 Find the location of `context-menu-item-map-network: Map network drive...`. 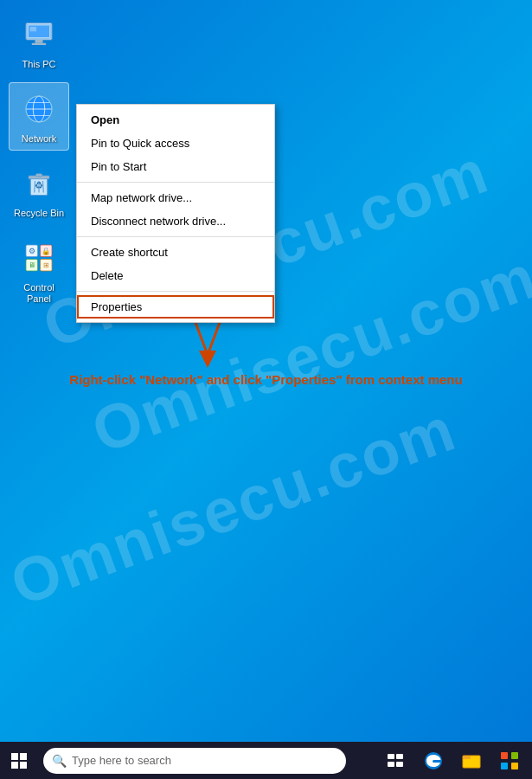

context-menu-item-map-network: Map network drive... is located at coordinates (176, 197).